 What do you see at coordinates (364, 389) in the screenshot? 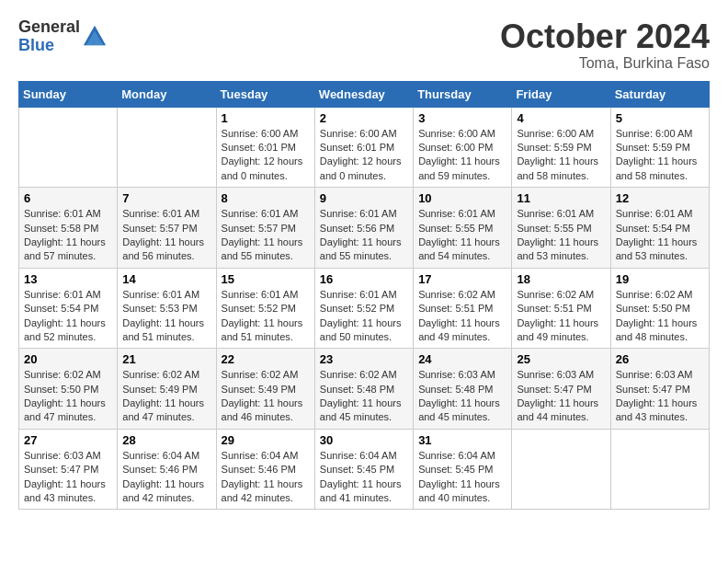
I see `calendar-week-4: 20Sunrise: 6:02 AMSunset: 5:50 PMDayligh…` at bounding box center [364, 389].